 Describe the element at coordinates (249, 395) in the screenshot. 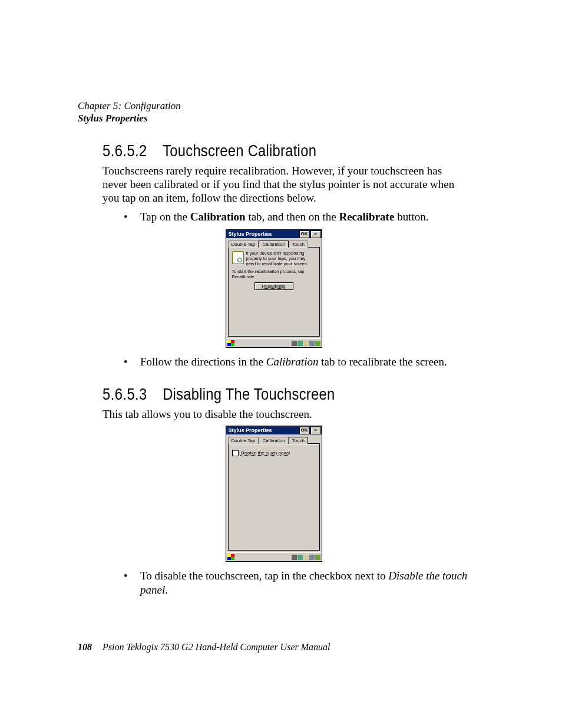

I see `subsection-title: Disabling The Touchscreen` at that location.